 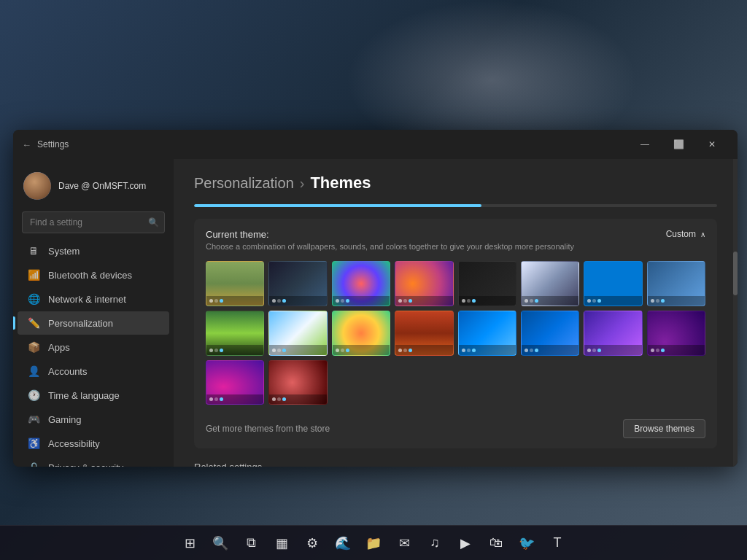 What do you see at coordinates (102, 186) in the screenshot?
I see `user-name: Dave @ OnMSFT.com` at bounding box center [102, 186].